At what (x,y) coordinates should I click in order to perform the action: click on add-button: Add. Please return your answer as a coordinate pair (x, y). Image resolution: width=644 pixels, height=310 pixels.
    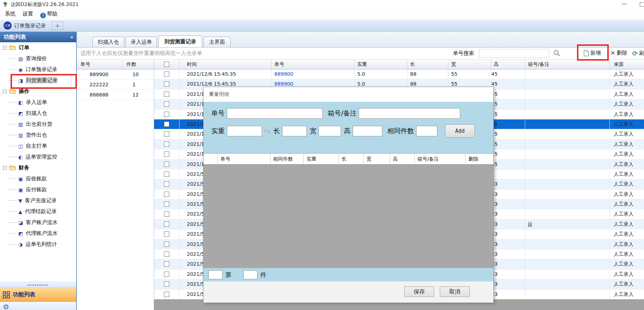
    Looking at the image, I should click on (460, 131).